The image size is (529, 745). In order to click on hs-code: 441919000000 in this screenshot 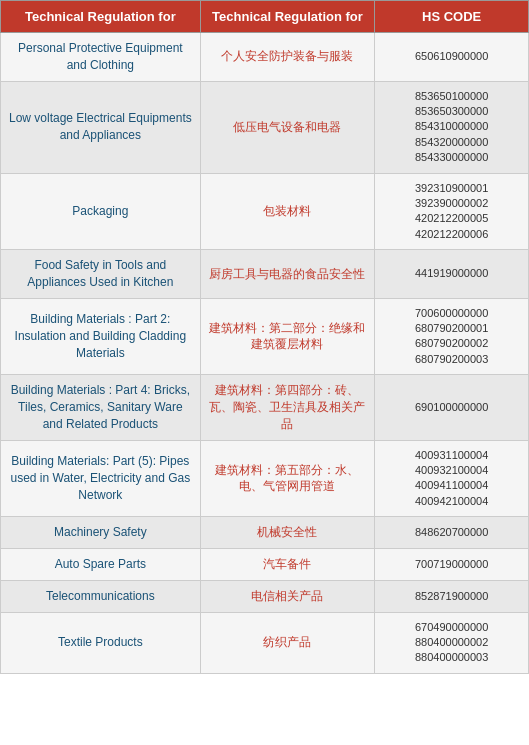, I will do `click(452, 274)`.